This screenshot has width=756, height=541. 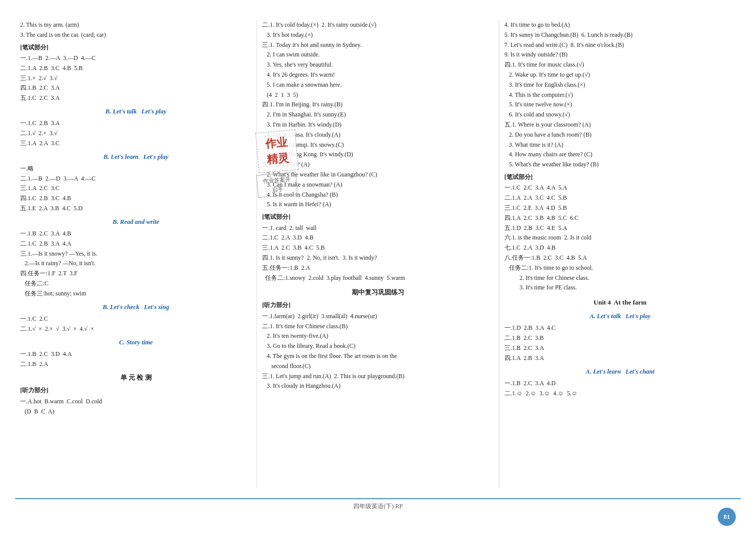 I want to click on col3-line-11: 五.1. Where is your classroom? (A), so click(x=620, y=125).